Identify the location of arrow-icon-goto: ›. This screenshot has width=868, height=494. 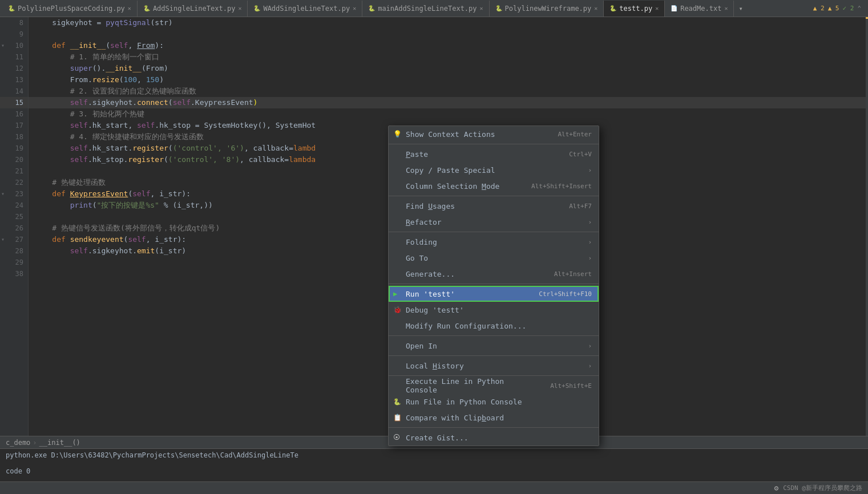
(590, 258).